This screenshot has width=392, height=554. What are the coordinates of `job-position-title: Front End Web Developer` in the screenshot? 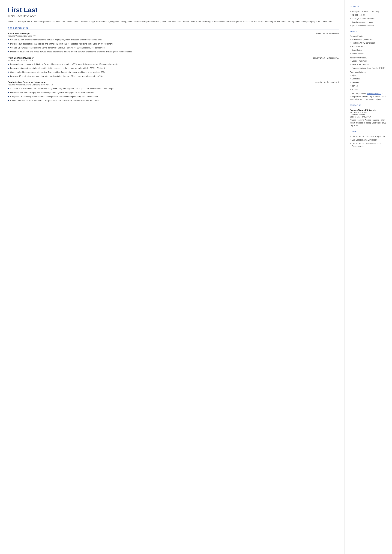 It's located at (21, 58).